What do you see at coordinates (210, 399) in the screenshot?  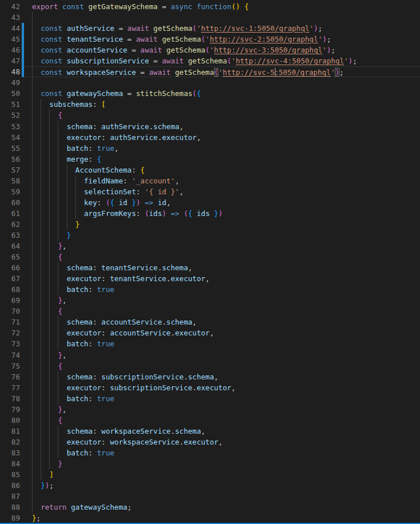 I see `code-line: 78 batch: true` at bounding box center [210, 399].